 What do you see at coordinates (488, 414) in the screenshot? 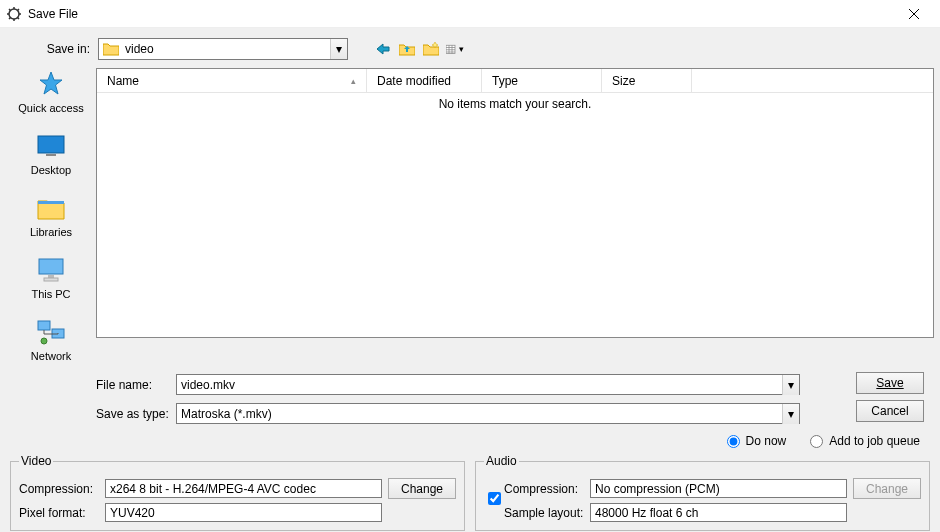
I see `saveastype-combo: Matroska (*.mkv) ▾` at bounding box center [488, 414].